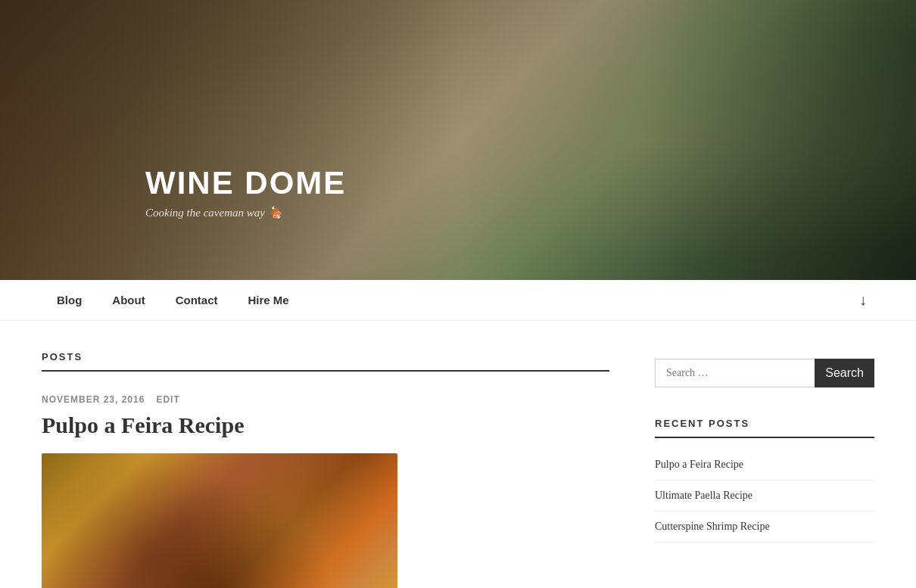 The image size is (916, 588). What do you see at coordinates (734, 373) in the screenshot?
I see `search-input` at bounding box center [734, 373].